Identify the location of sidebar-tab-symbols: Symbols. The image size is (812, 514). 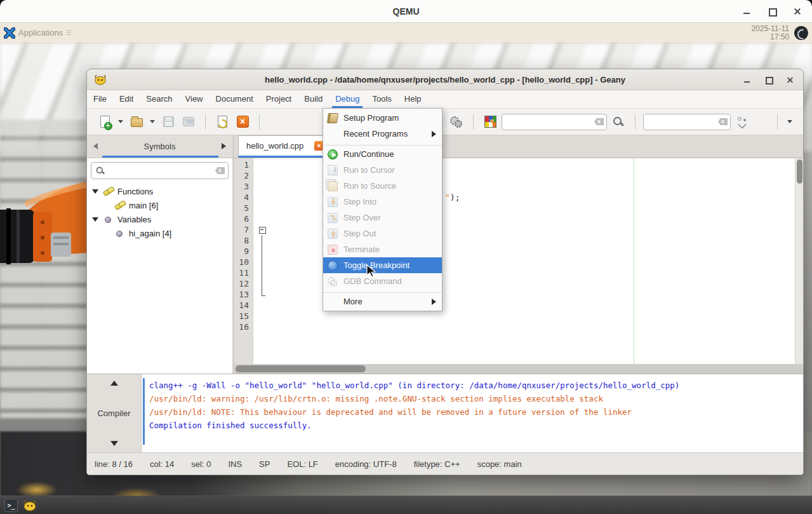
(160, 146).